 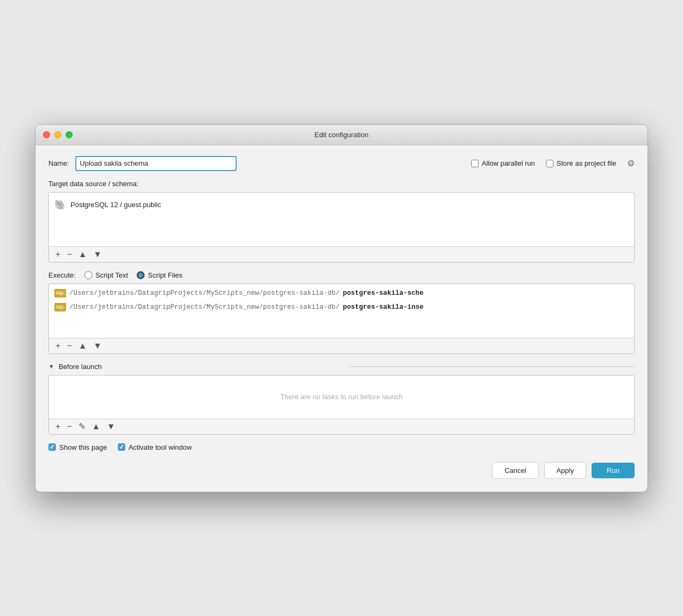 I want to click on window-controls, so click(x=58, y=134).